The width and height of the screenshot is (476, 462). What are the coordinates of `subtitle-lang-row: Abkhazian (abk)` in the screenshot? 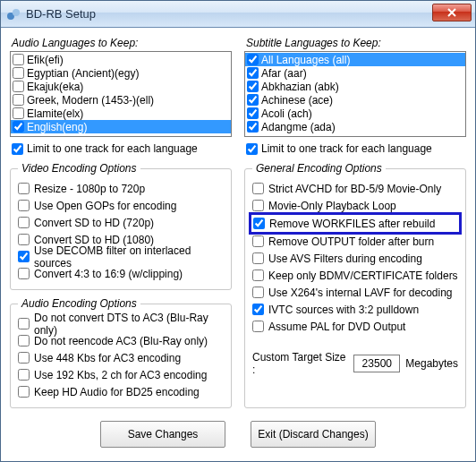 It's located at (355, 86).